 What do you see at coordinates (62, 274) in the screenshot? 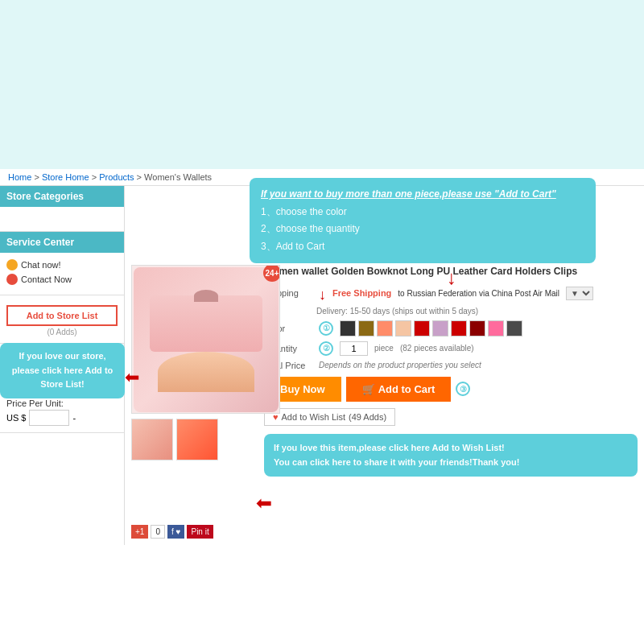
I see `service-center-body: Chat now! Contact Now` at bounding box center [62, 274].